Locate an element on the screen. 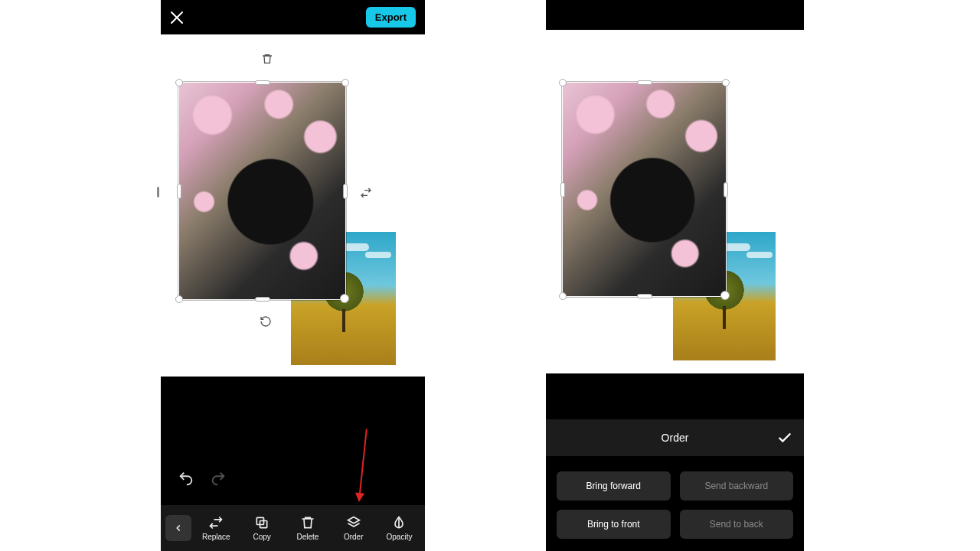 The height and width of the screenshot is (551, 980). layers-icon is located at coordinates (354, 523).